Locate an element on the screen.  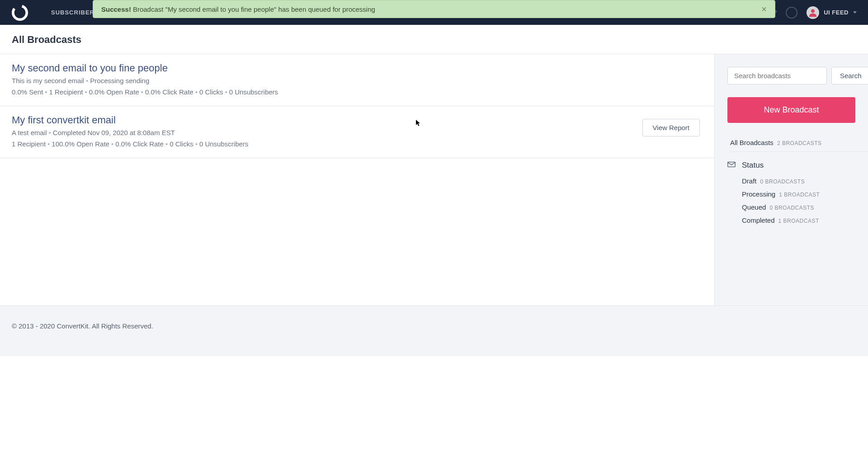
page-title: All Broadcasts is located at coordinates (434, 40).